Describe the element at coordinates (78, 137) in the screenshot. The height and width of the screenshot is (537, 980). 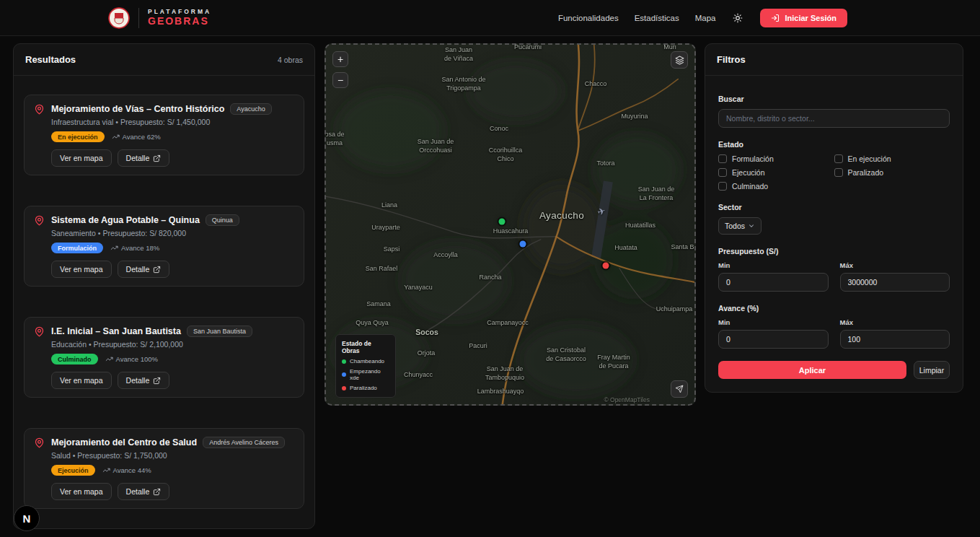
I see `status-badge: En ejecución` at that location.